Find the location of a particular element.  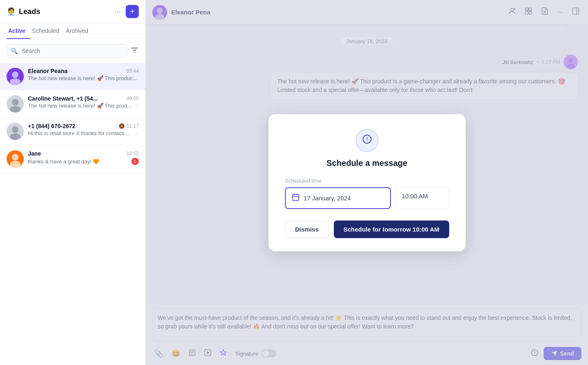

sidebar-tabs: Active Scheduled Archived is located at coordinates (73, 31).